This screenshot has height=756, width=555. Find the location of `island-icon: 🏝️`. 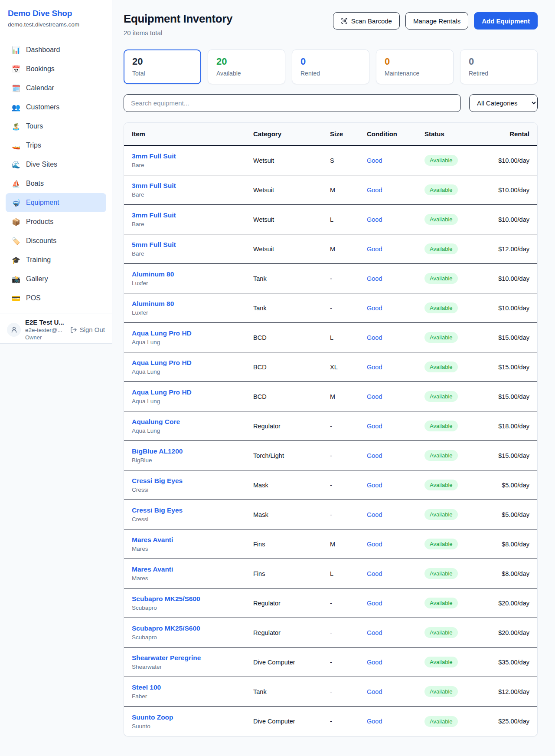

island-icon: 🏝️ is located at coordinates (16, 127).